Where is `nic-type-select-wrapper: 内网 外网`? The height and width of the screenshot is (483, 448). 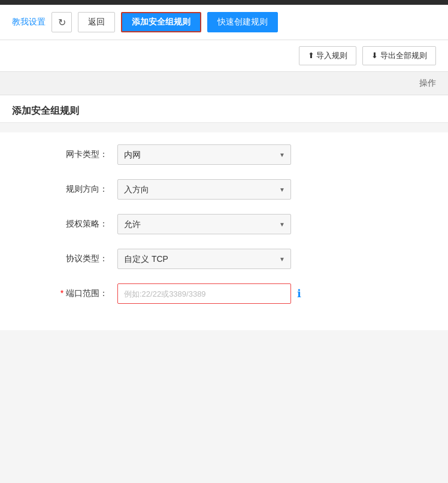
nic-type-select-wrapper: 内网 外网 is located at coordinates (204, 155).